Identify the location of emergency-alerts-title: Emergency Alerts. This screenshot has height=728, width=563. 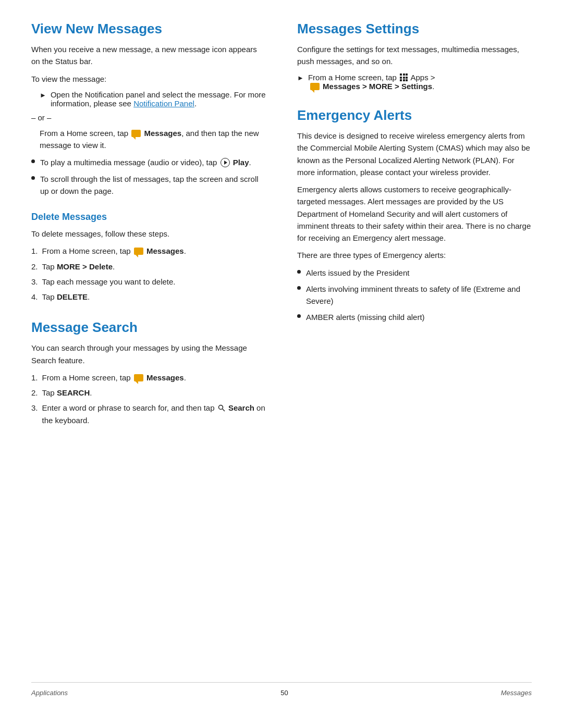
(414, 116).